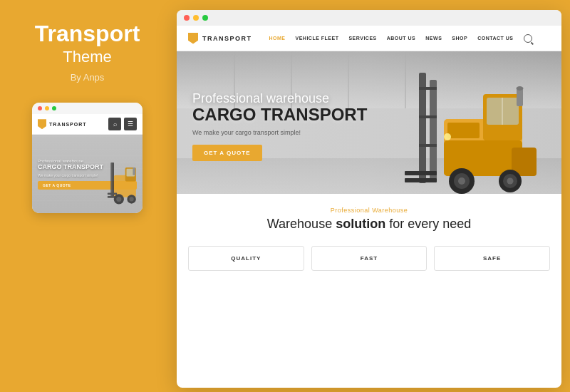 The image size is (570, 392). I want to click on browser-dot-red, so click(187, 18).